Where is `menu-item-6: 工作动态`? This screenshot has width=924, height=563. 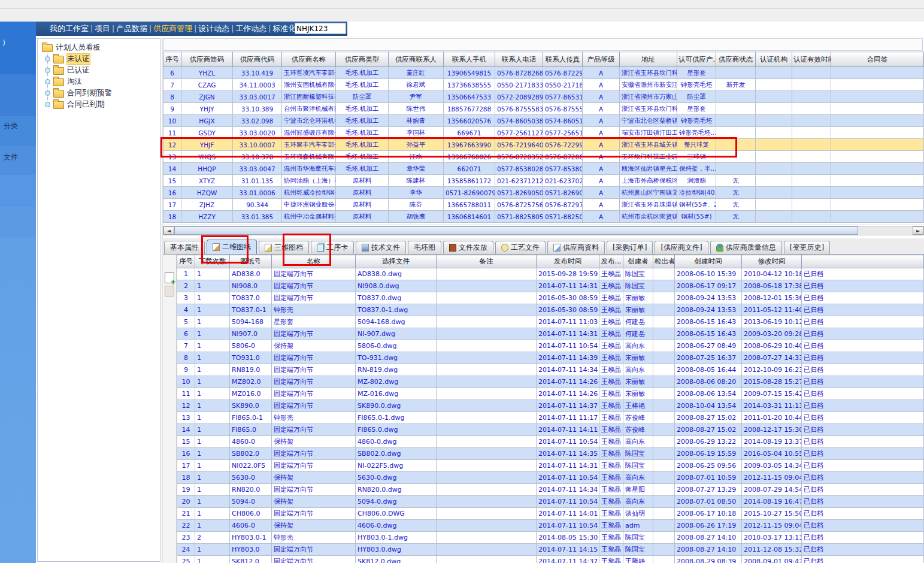 menu-item-6: 工作动态 is located at coordinates (251, 29).